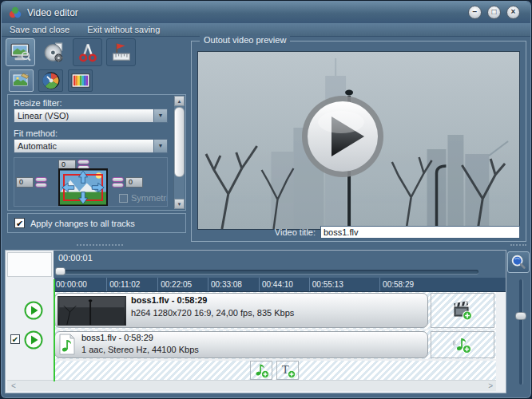  Describe the element at coordinates (275, 370) in the screenshot. I see `empty-track-row: T` at that location.